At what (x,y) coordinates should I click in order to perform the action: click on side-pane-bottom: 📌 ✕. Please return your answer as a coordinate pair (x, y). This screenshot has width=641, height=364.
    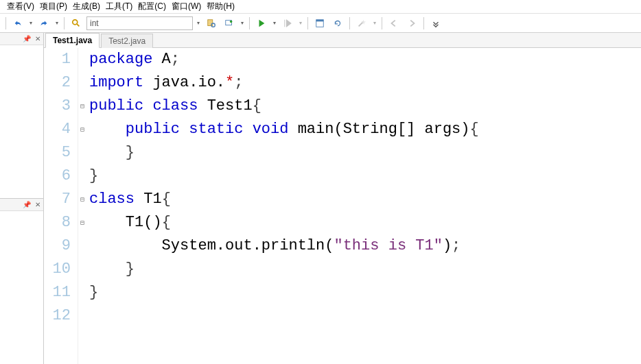
    Looking at the image, I should click on (22, 281).